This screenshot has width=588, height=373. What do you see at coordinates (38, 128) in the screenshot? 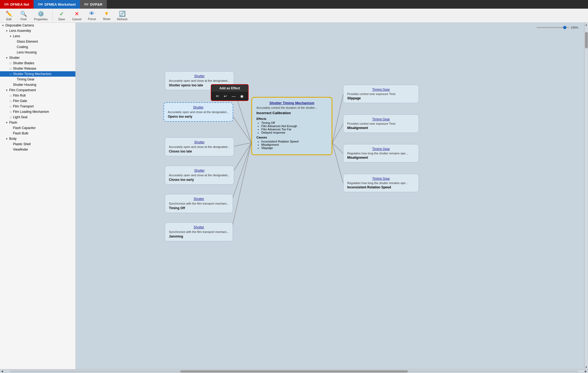
I see `sidebar-item-flash-capacitor: Flash Capacitor` at bounding box center [38, 128].